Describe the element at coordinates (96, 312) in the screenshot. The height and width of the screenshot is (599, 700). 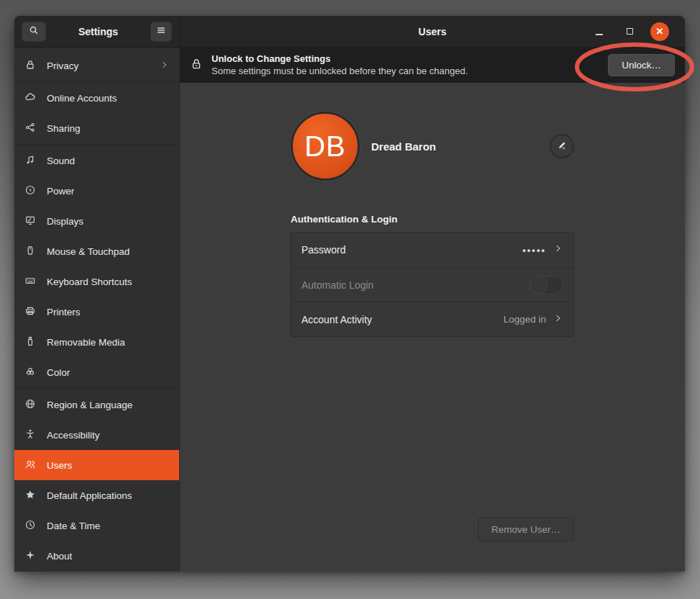
I see `sidebar-item-printers: Printers` at that location.